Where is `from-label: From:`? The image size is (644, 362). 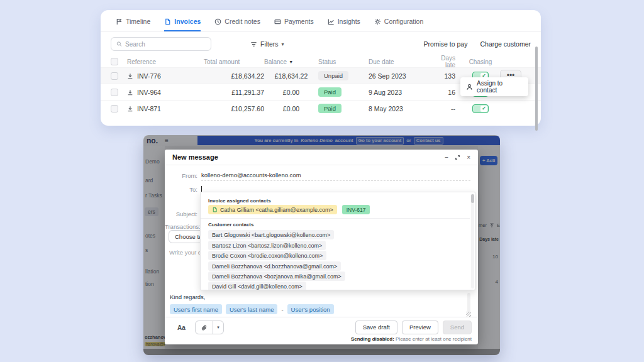 from-label: From: is located at coordinates (181, 177).